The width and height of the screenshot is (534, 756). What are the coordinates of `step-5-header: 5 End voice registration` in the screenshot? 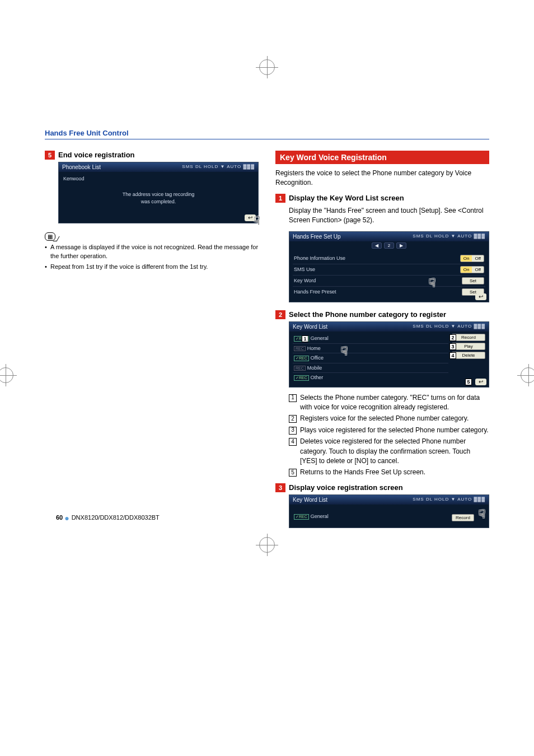 It's located at (152, 155).